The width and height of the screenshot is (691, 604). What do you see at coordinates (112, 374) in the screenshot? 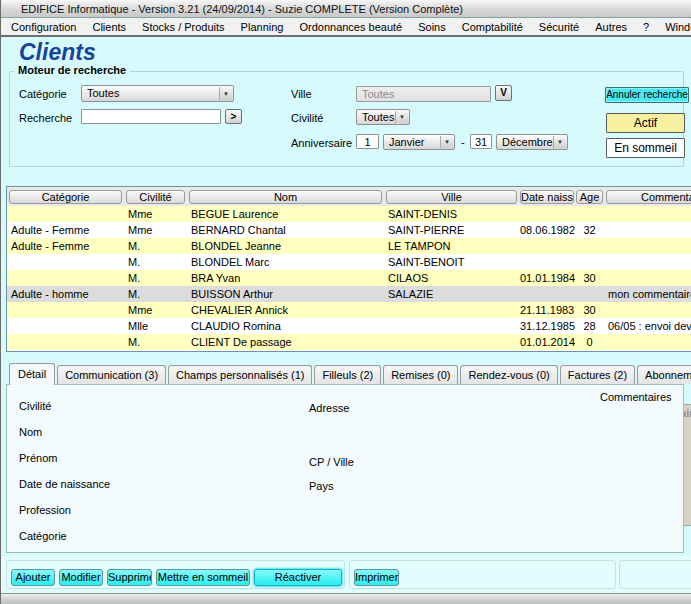
I see `tab-communication: Communication (3)` at bounding box center [112, 374].